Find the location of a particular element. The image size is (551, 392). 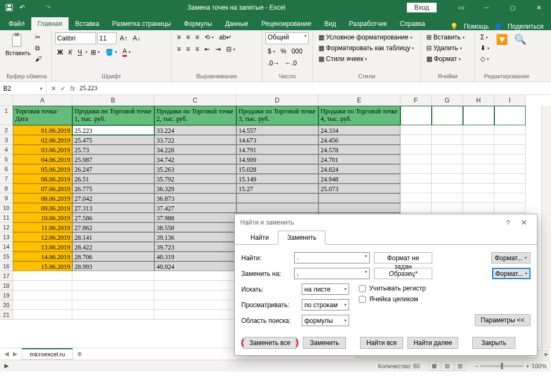

row-header: 5 is located at coordinates (6, 159).